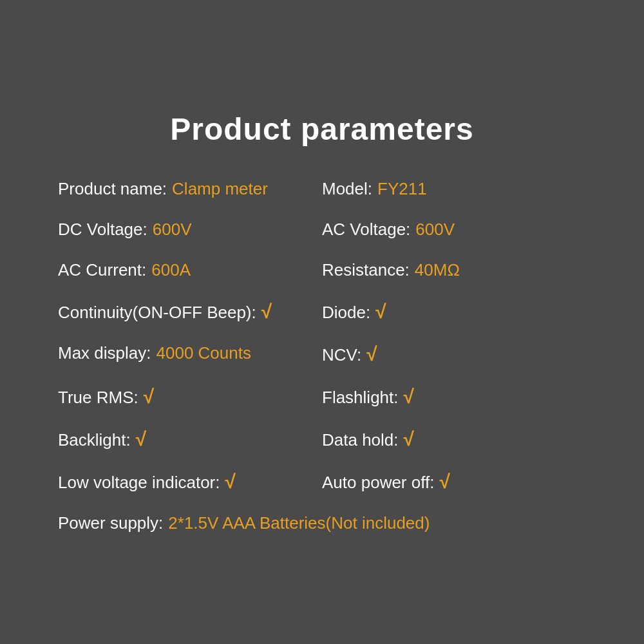 The image size is (644, 644). I want to click on max-display-value: 4000 Counts, so click(204, 353).